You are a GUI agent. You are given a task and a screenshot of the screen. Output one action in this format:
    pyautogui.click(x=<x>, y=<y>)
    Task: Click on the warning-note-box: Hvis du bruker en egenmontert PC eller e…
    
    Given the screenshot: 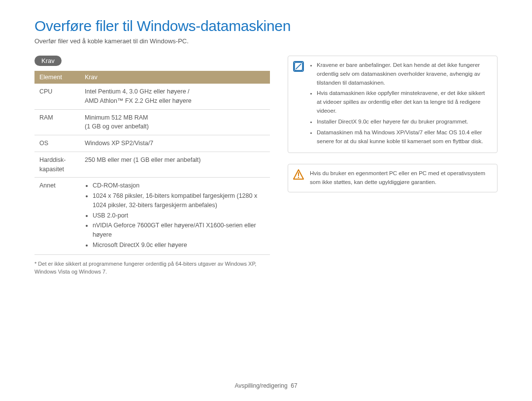 What is the action you would take?
    pyautogui.click(x=393, y=178)
    